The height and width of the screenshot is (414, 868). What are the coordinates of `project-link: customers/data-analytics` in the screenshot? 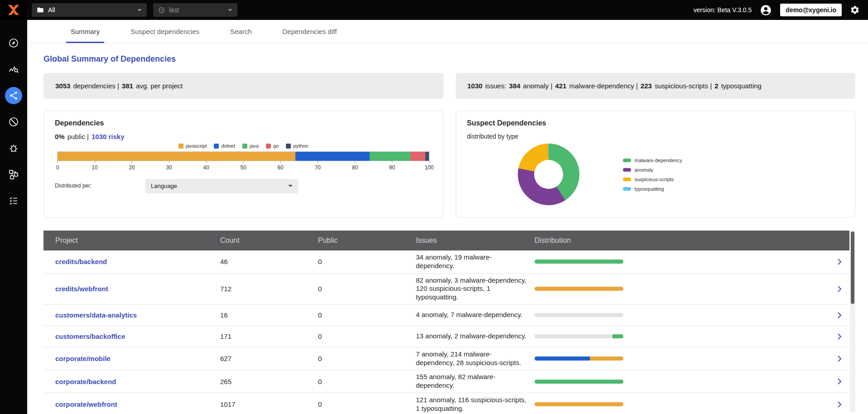 It's located at (96, 315).